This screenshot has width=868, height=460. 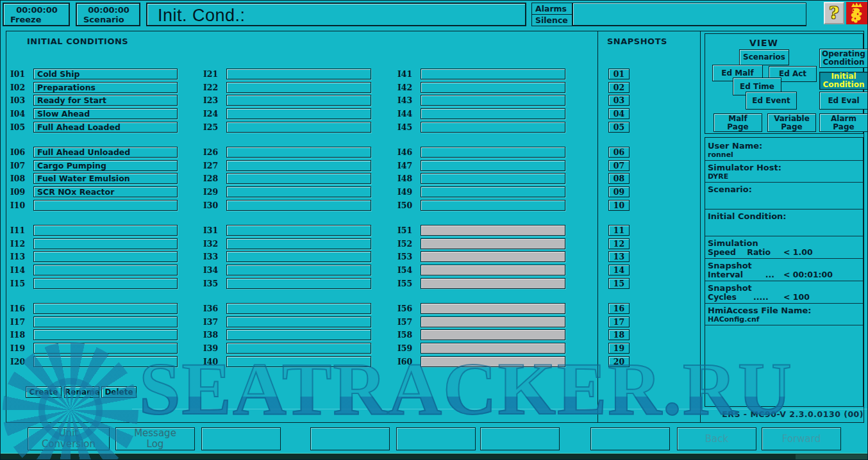 What do you see at coordinates (619, 127) in the screenshot?
I see `snapshot-button-05: 05` at bounding box center [619, 127].